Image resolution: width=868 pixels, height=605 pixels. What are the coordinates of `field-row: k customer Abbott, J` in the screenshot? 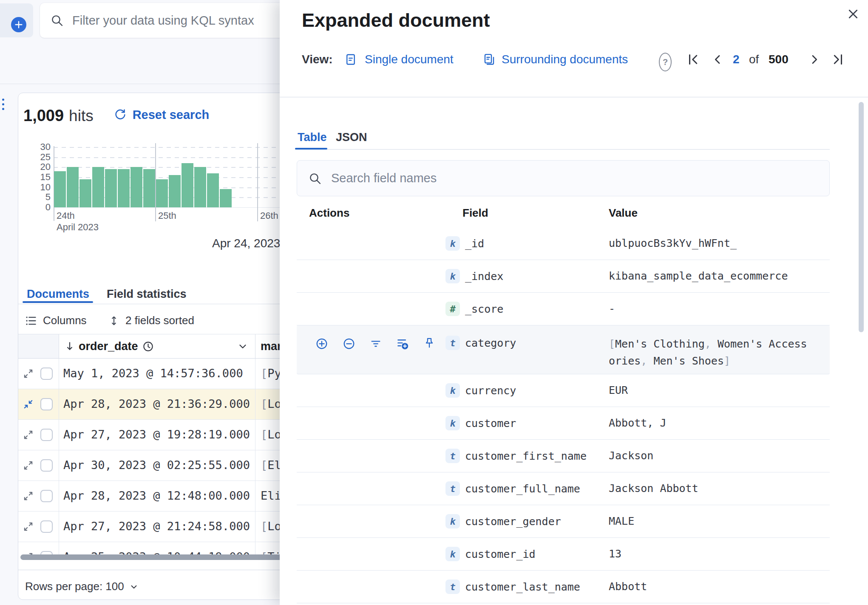 It's located at (563, 423).